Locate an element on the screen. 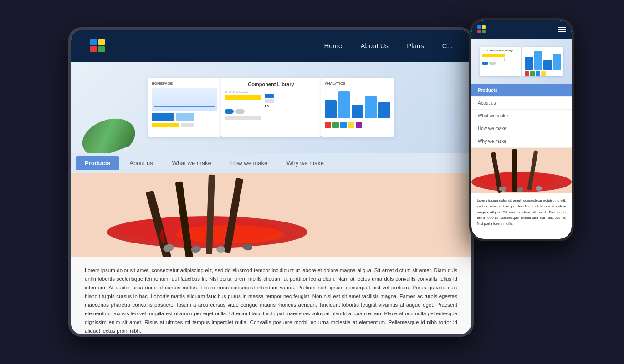 The image size is (624, 364). tab-what: What we make is located at coordinates (192, 163).